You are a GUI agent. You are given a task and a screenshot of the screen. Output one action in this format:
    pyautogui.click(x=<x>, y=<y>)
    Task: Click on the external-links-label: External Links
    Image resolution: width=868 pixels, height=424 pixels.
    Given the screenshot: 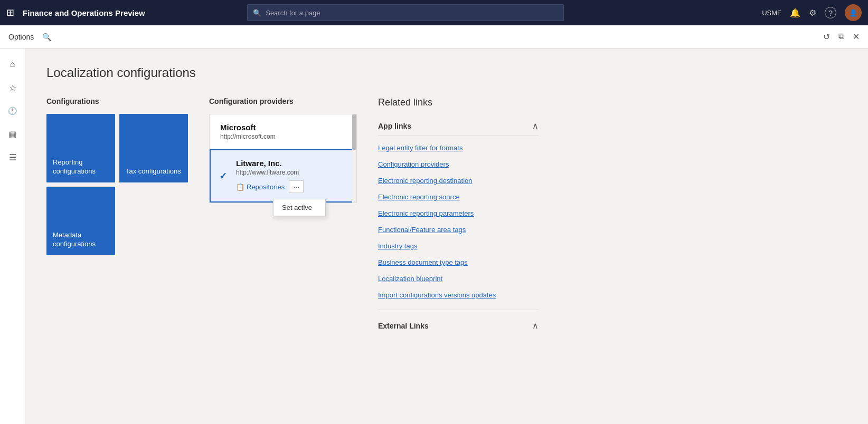 What is the action you would take?
    pyautogui.click(x=403, y=326)
    